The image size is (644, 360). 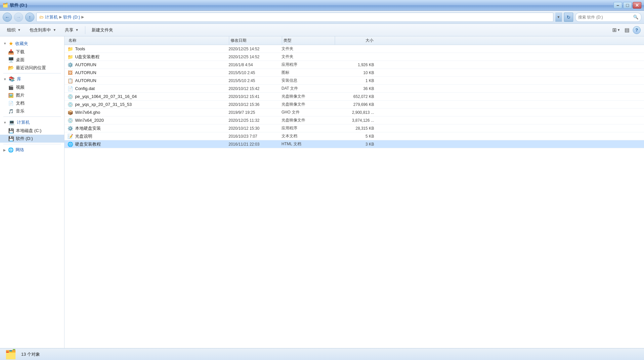 What do you see at coordinates (354, 144) in the screenshot?
I see `file-size: 3 KB` at bounding box center [354, 144].